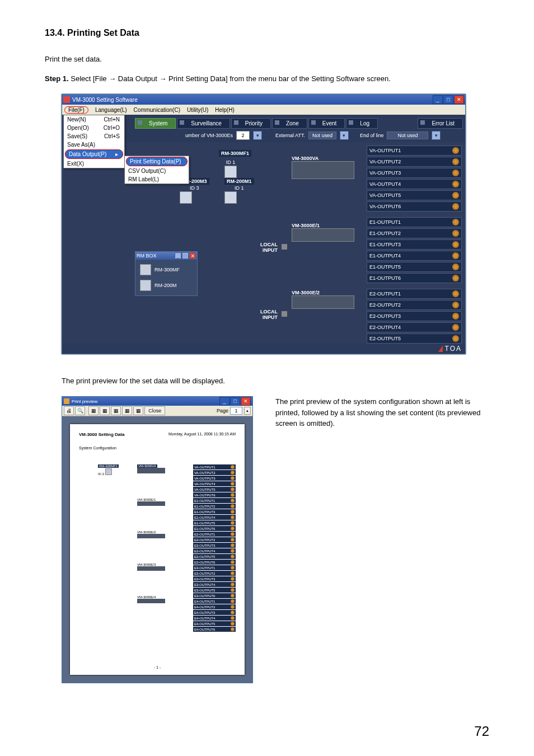  I want to click on device-icon, so click(186, 198).